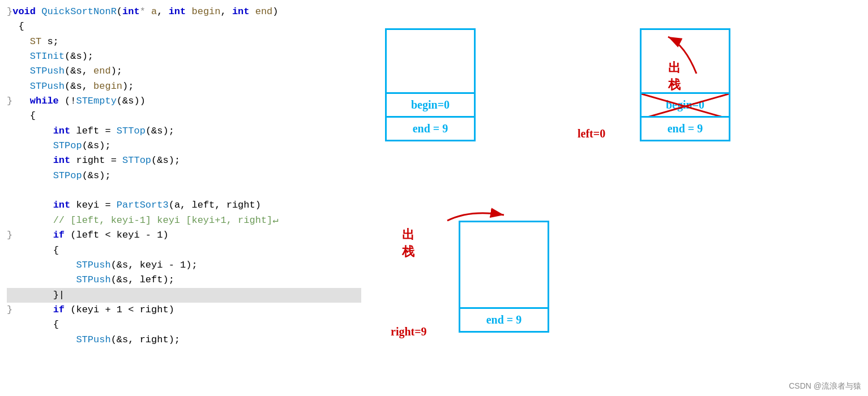  What do you see at coordinates (184, 340) in the screenshot?
I see `code-line-23: STPush(&s, right);` at bounding box center [184, 340].